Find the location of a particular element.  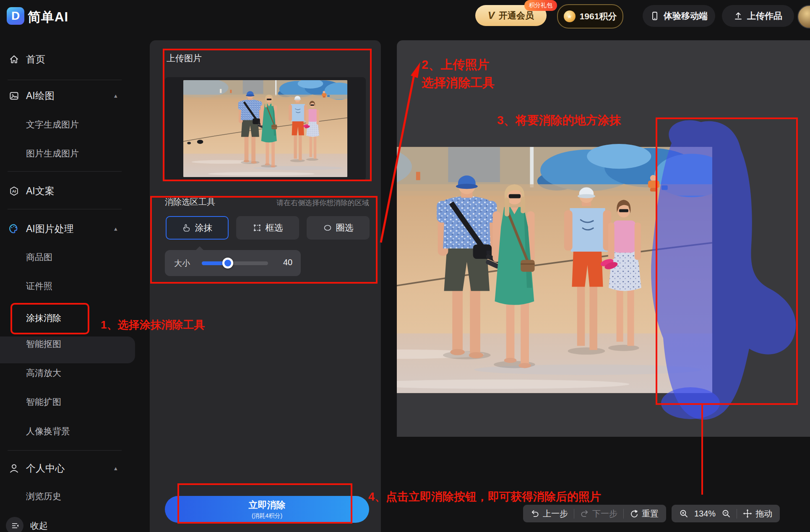

move-icon is located at coordinates (747, 514).